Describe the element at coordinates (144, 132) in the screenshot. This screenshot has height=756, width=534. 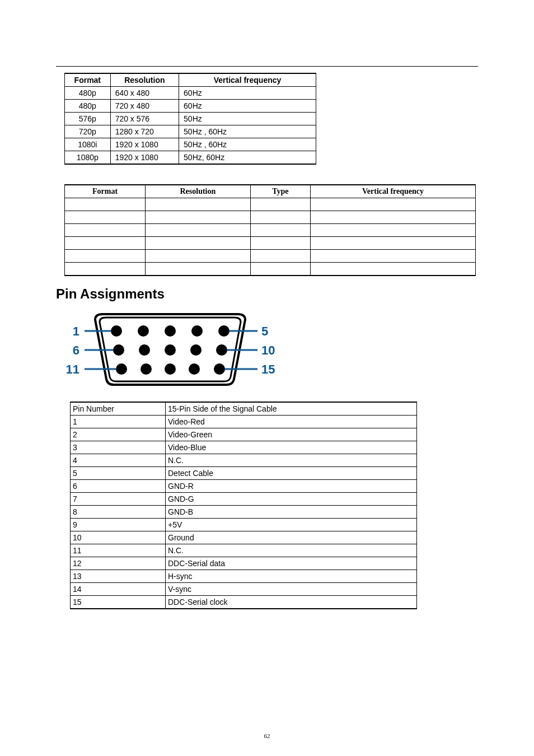
I see `cell-resolution: 1280 x 720` at that location.